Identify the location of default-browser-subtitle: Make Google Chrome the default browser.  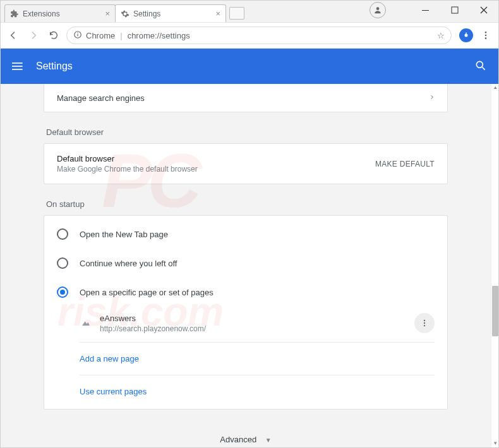
(128, 169).